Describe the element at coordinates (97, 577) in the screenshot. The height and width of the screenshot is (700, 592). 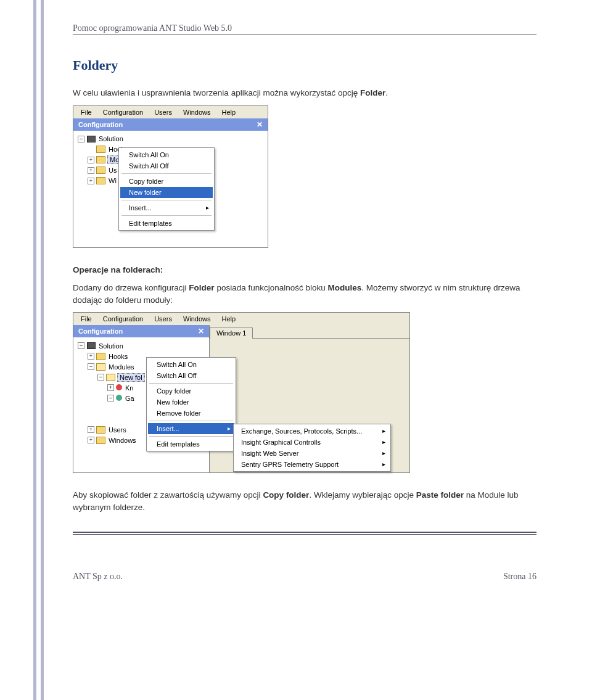
I see `footer-left: ANT Sp z o.o.` at that location.